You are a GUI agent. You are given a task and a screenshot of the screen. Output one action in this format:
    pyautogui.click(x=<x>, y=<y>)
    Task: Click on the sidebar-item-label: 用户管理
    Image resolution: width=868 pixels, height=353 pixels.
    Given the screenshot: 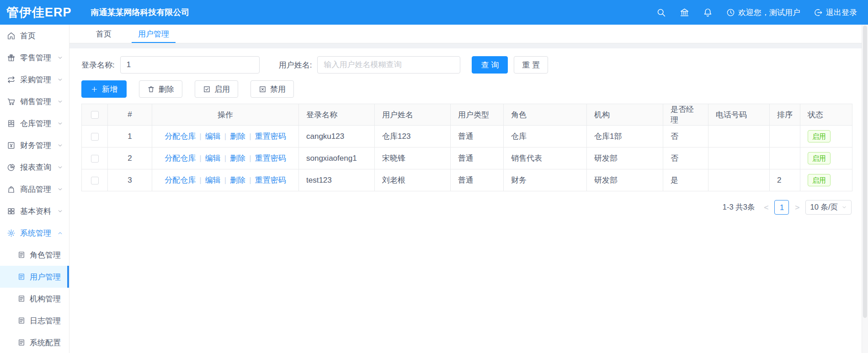 What is the action you would take?
    pyautogui.click(x=45, y=277)
    